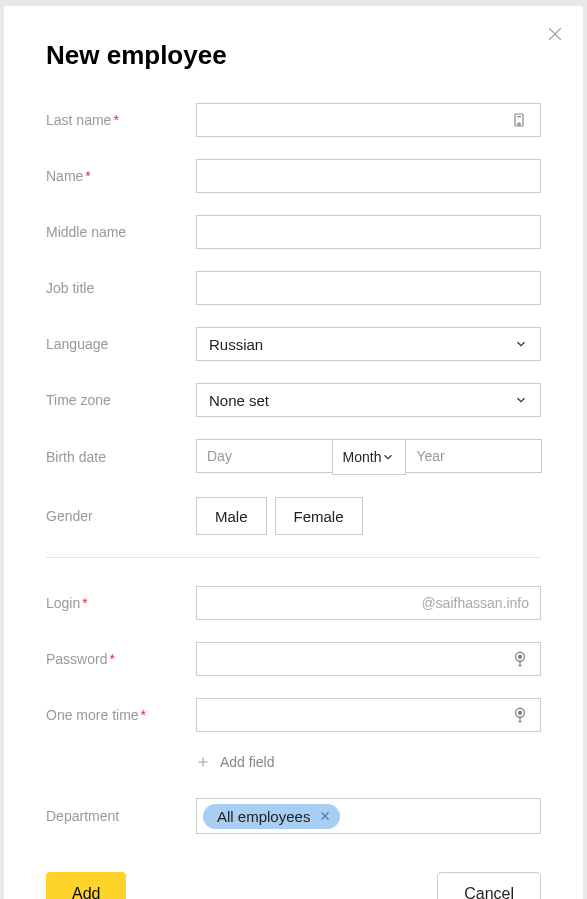  What do you see at coordinates (368, 715) in the screenshot?
I see `password-confirm-input` at bounding box center [368, 715].